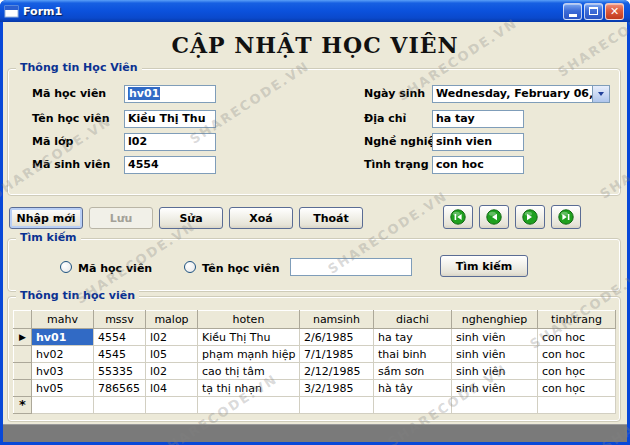 The image size is (630, 445). Describe the element at coordinates (191, 218) in the screenshot. I see `edit-button: Sửa` at that location.